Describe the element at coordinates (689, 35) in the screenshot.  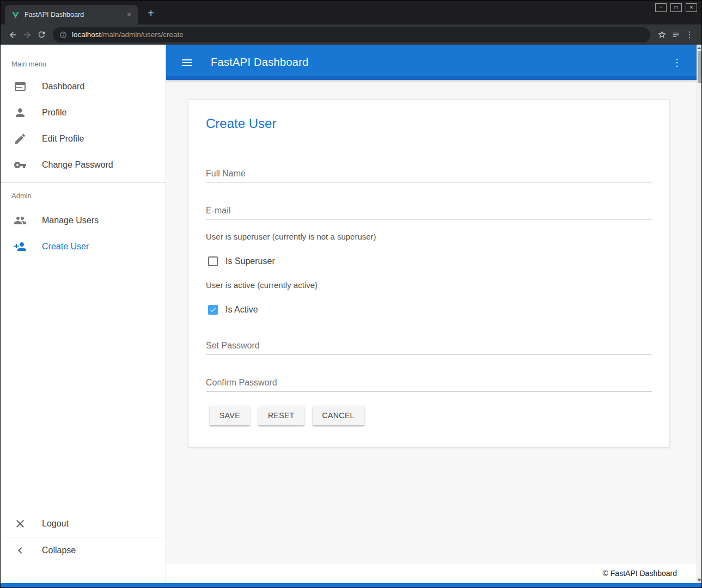
I see `browser-menu-icon: ⋮` at that location.